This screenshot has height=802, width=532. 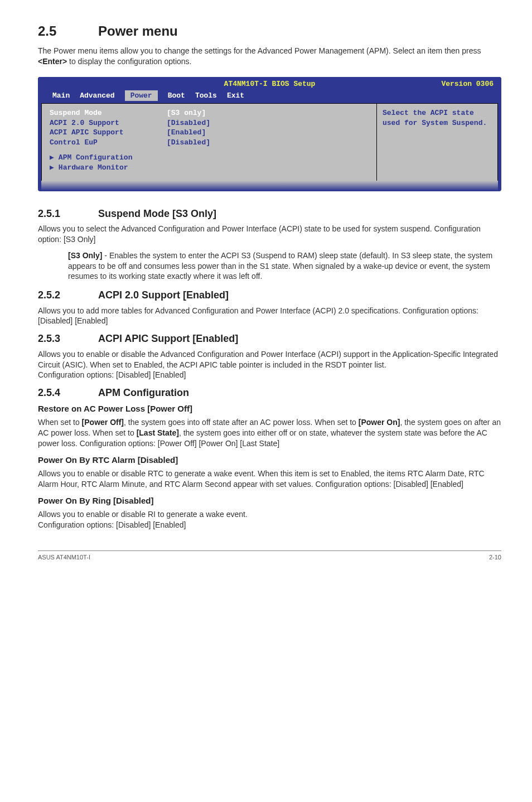 What do you see at coordinates (68, 393) in the screenshot?
I see `subsection-number: 2.5.4` at bounding box center [68, 393].